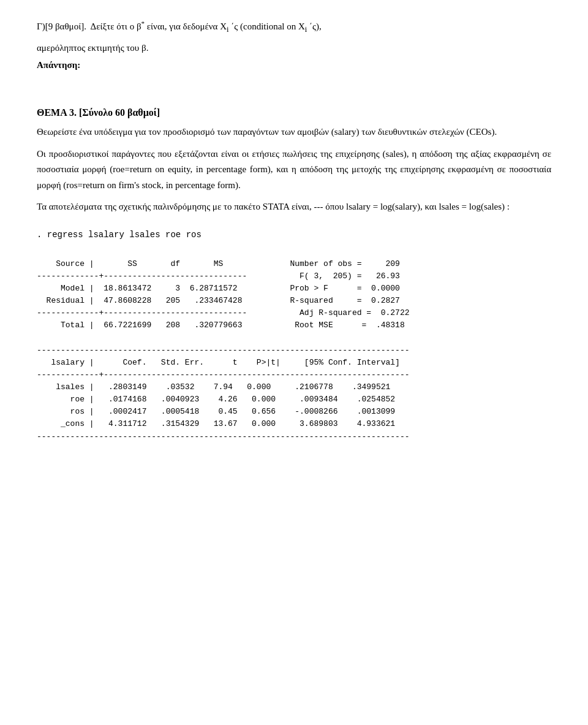  Describe the element at coordinates (294, 65) in the screenshot. I see `answer-label: Απάντηση:` at that location.